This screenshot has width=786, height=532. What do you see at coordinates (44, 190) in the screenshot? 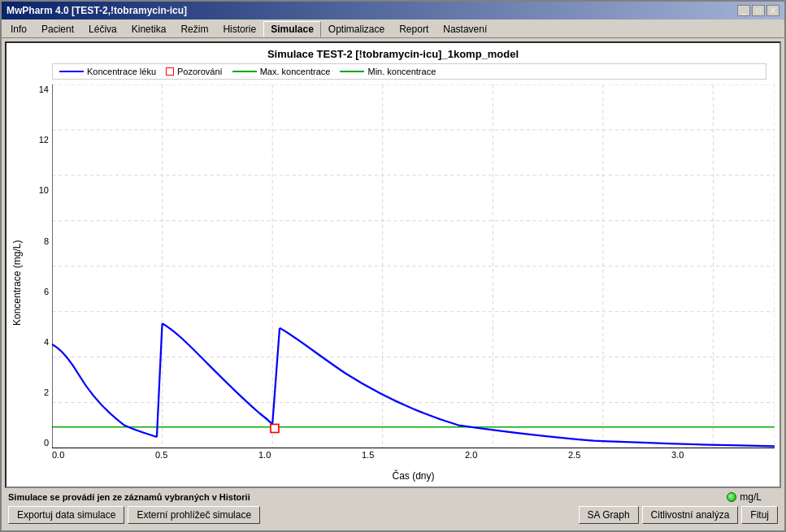
I see `y-tick-10: 10` at bounding box center [44, 190].